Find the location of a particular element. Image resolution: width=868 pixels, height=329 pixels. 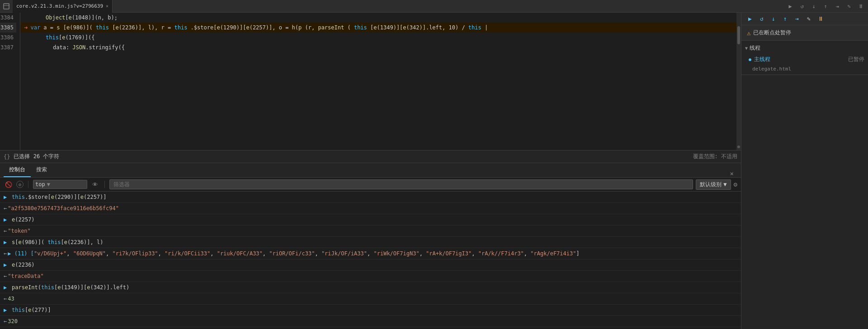

main-thread-container: ● 主线程 已暂停 delegate.html is located at coordinates (805, 63).